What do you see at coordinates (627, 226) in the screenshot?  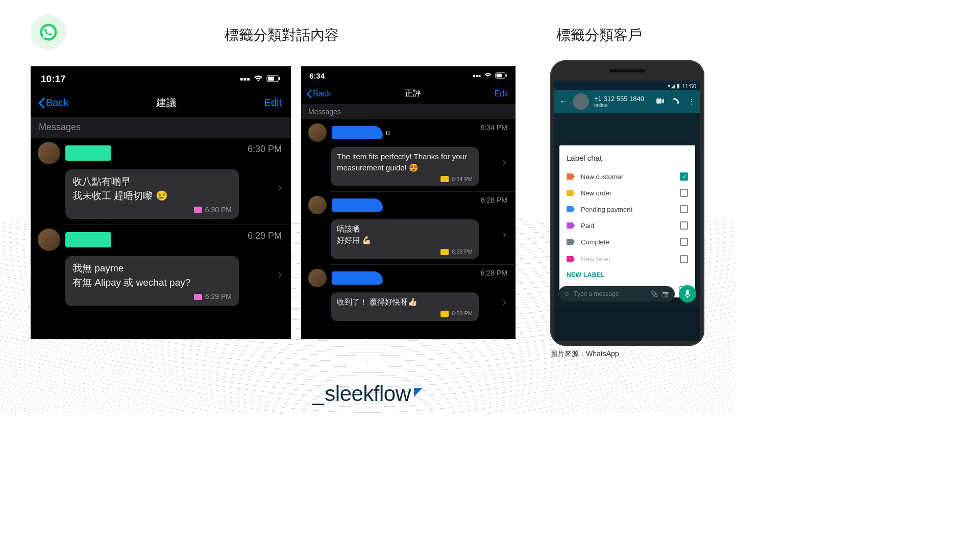 I see `label-row: Paid` at bounding box center [627, 226].